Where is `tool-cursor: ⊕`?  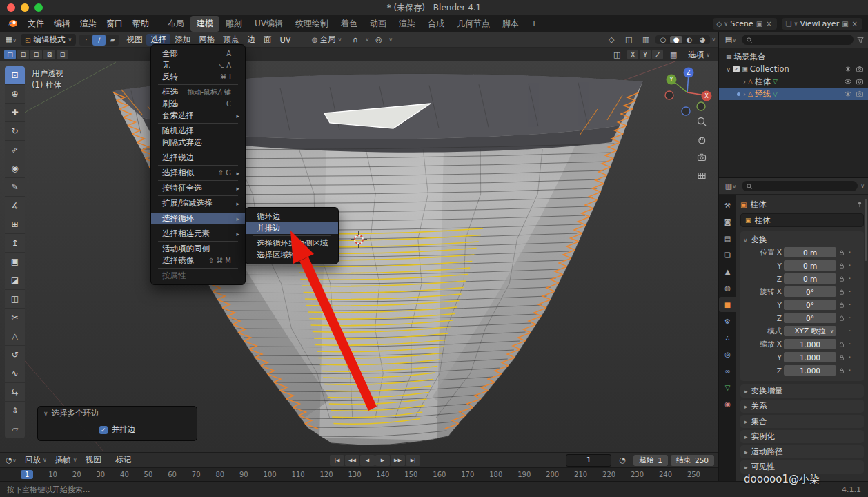 tool-cursor: ⊕ is located at coordinates (15, 94).